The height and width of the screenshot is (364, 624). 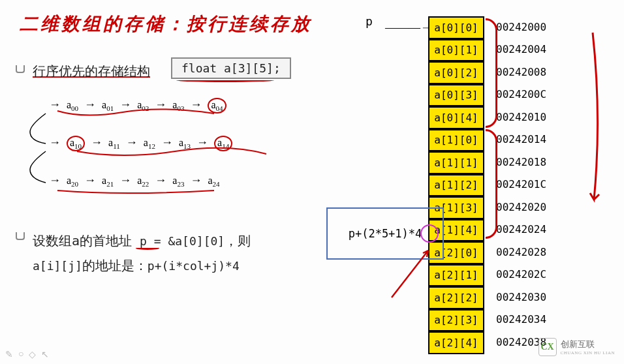 What do you see at coordinates (369, 21) in the screenshot?
I see `pointer-label: p` at bounding box center [369, 21].